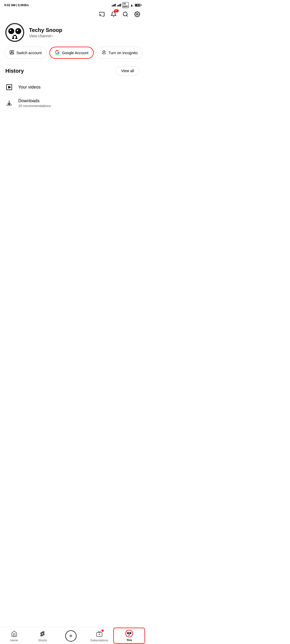 Image resolution: width=290 pixels, height=644 pixels. I want to click on downloads-text: Downloads 20 recommendations, so click(34, 103).